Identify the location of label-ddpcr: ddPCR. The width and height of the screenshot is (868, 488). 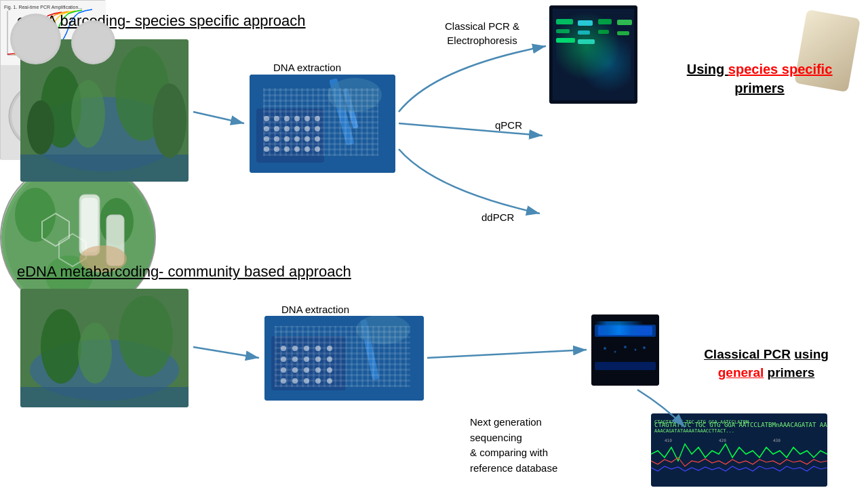
(498, 217).